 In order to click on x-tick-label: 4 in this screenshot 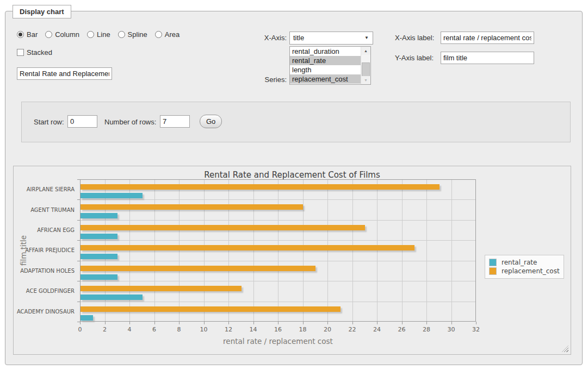, I will do `click(129, 329)`.